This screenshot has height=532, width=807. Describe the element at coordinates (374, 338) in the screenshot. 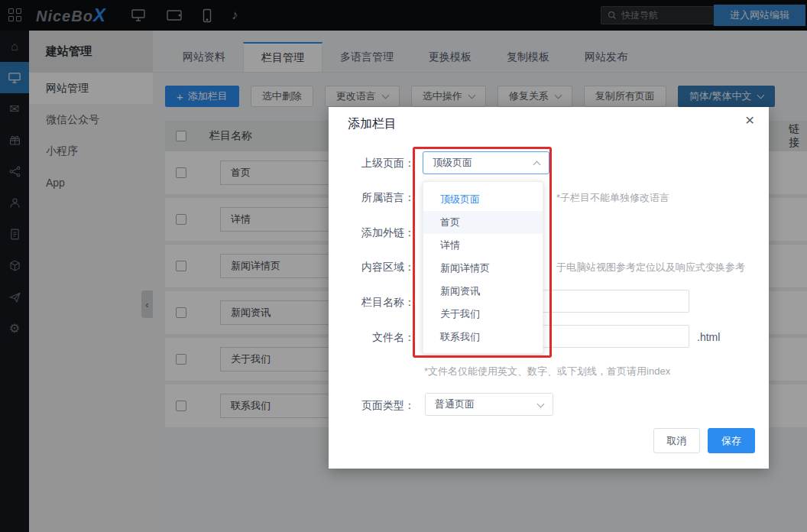

I see `filename-label: 文件名：` at that location.